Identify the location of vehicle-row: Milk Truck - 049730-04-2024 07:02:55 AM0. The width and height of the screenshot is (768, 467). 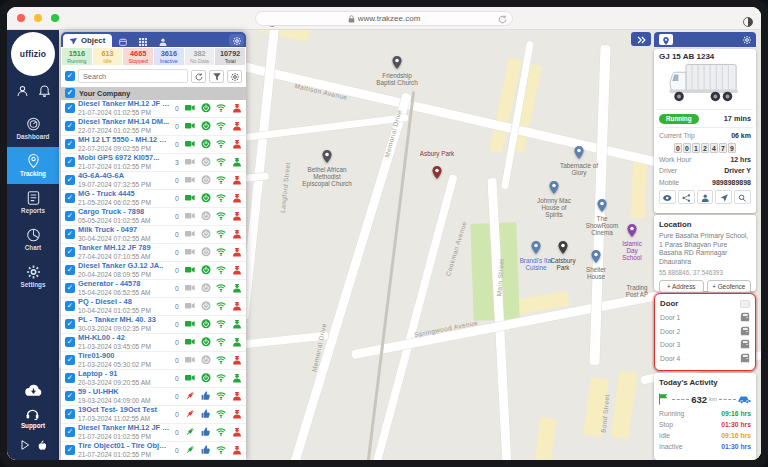
(154, 235).